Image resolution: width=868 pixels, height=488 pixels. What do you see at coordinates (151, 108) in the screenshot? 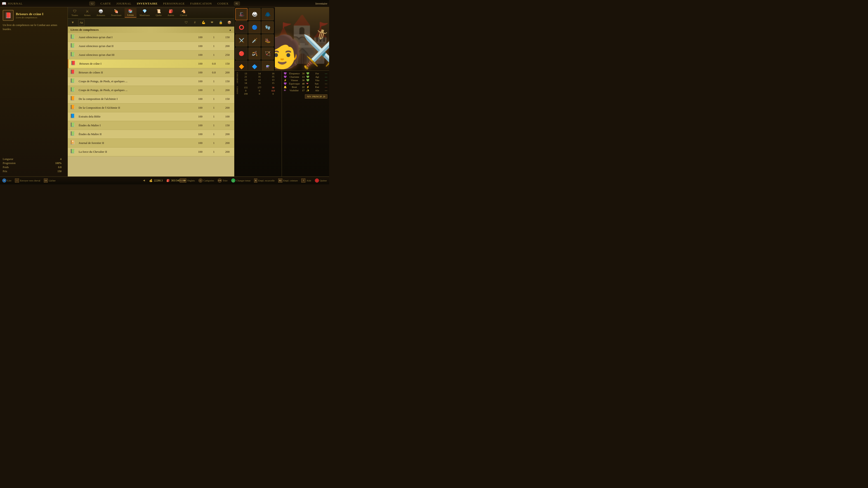
I see `list-item: 📙 De la Composition de l'Alchimie II 100…` at bounding box center [151, 108].